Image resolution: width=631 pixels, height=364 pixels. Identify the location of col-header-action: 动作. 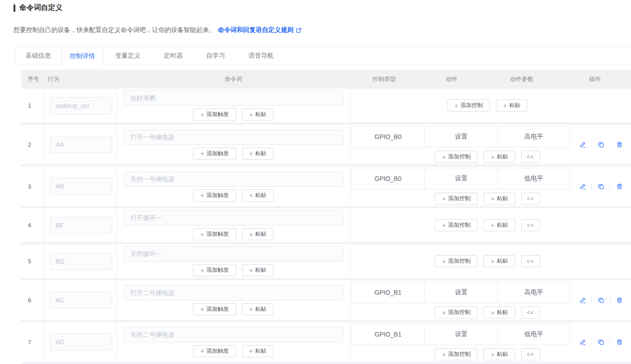
(452, 79).